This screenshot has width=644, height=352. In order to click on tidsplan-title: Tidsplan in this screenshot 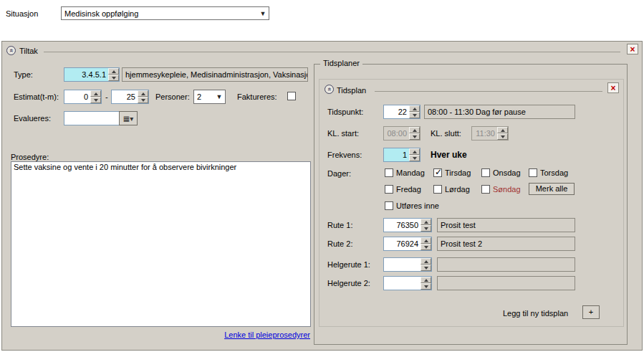, I will do `click(351, 90)`.